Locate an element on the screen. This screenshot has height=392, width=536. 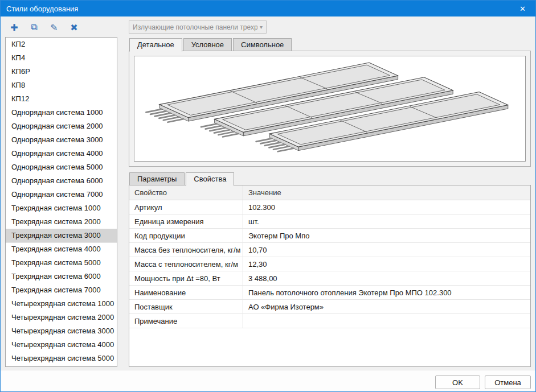
list-item: Трехрядная система 4000 is located at coordinates (62, 249).